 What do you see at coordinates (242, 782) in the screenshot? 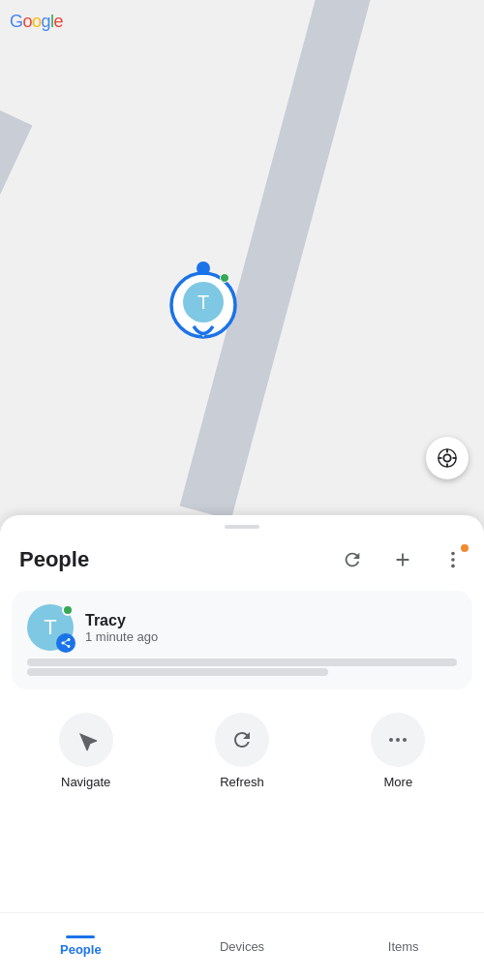
I see `refresh-label: Refresh` at bounding box center [242, 782].